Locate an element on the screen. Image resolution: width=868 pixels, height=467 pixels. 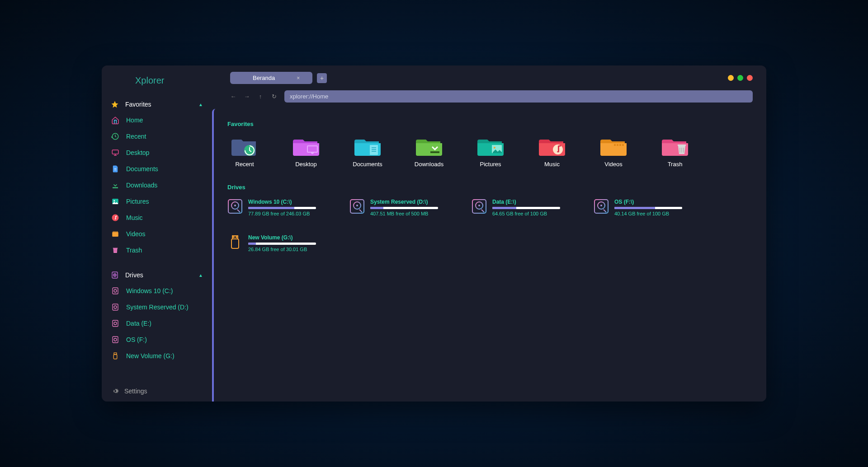
drives-label: Drives is located at coordinates (134, 275).